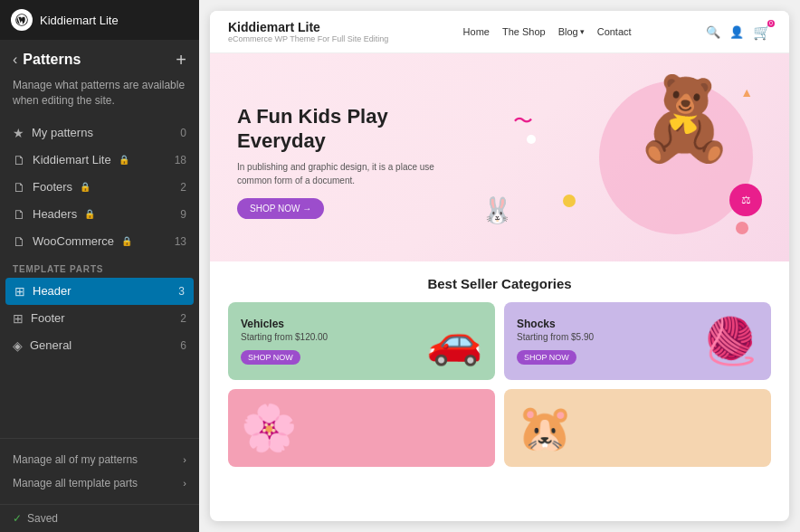  I want to click on chevron-right-icon-2: ›, so click(185, 483).